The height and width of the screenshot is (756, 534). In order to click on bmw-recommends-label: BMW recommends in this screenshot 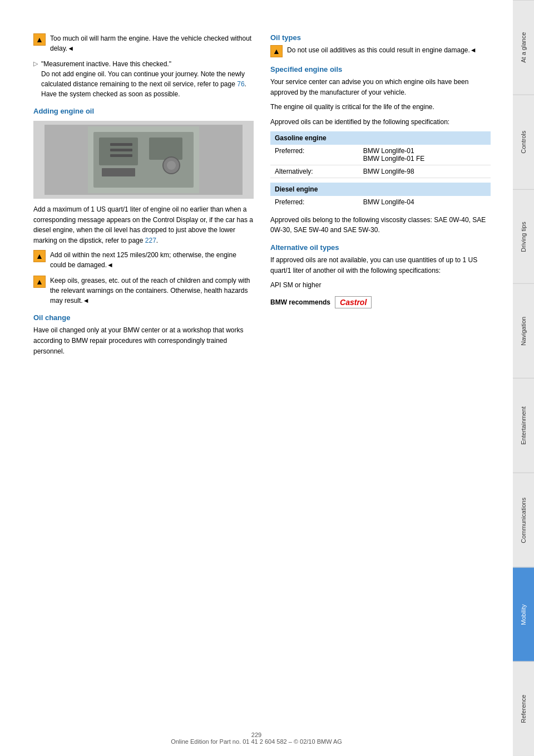, I will do `click(300, 302)`.